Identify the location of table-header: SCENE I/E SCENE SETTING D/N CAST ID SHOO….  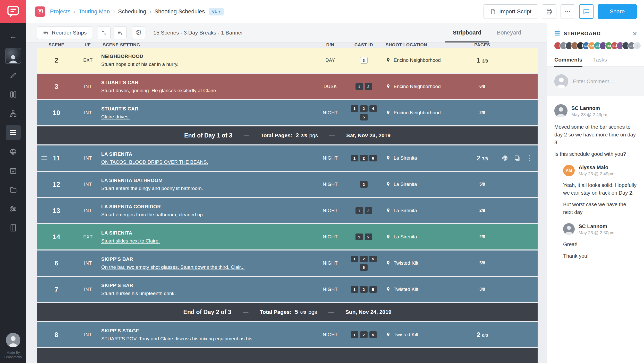
(287, 45).